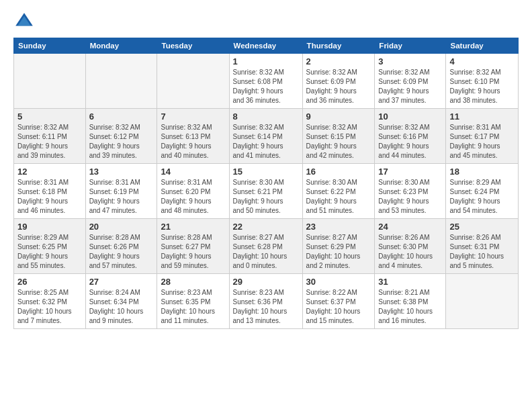 The height and width of the screenshot is (411, 532). Describe the element at coordinates (50, 191) in the screenshot. I see `calendar-day-cell: 12Sunrise: 8:31 AM Sunset: 6:18 PM Dayli…` at that location.